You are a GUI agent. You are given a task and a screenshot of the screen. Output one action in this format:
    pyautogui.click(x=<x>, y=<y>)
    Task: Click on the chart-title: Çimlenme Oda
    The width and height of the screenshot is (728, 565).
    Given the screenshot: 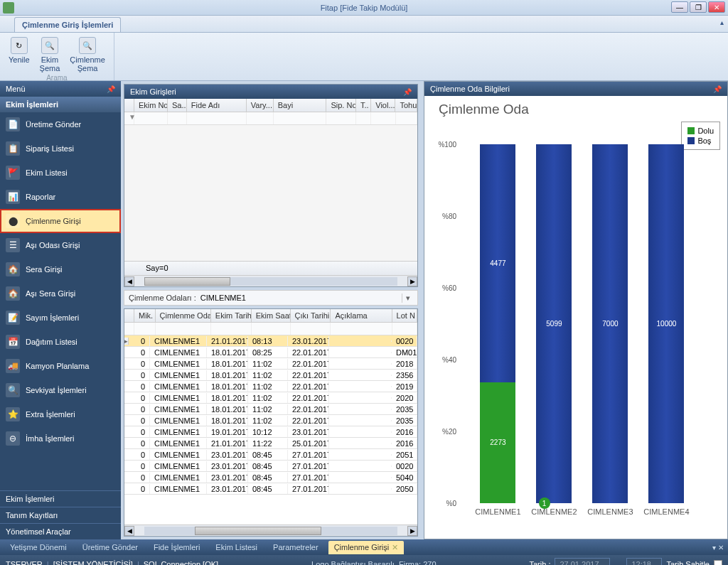 What is the action you would take?
    pyautogui.click(x=580, y=109)
    